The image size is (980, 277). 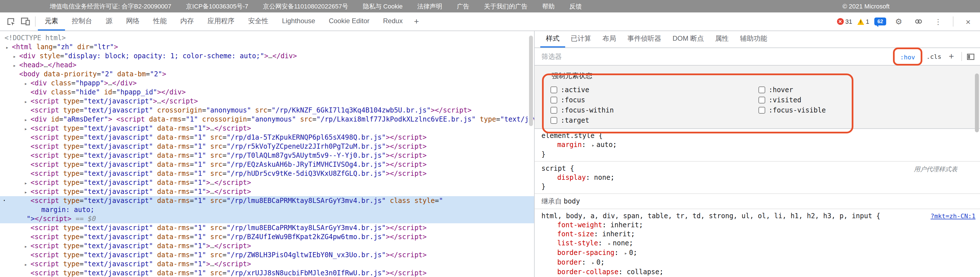 What do you see at coordinates (554, 120) in the screenshot?
I see `state-checkbox-:target` at bounding box center [554, 120].